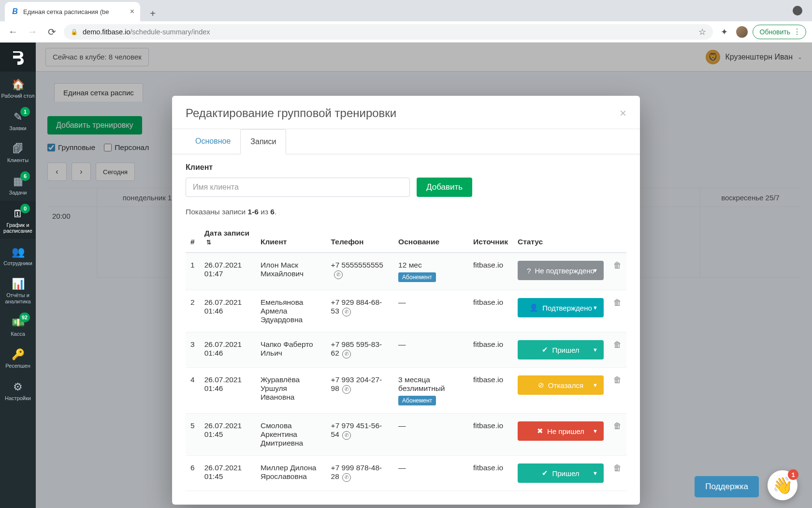 Image resolution: width=812 pixels, height=508 pixels. Describe the element at coordinates (18, 290) in the screenshot. I see `sidebar-item-chart: 📊 Отчёты и аналитика` at that location.